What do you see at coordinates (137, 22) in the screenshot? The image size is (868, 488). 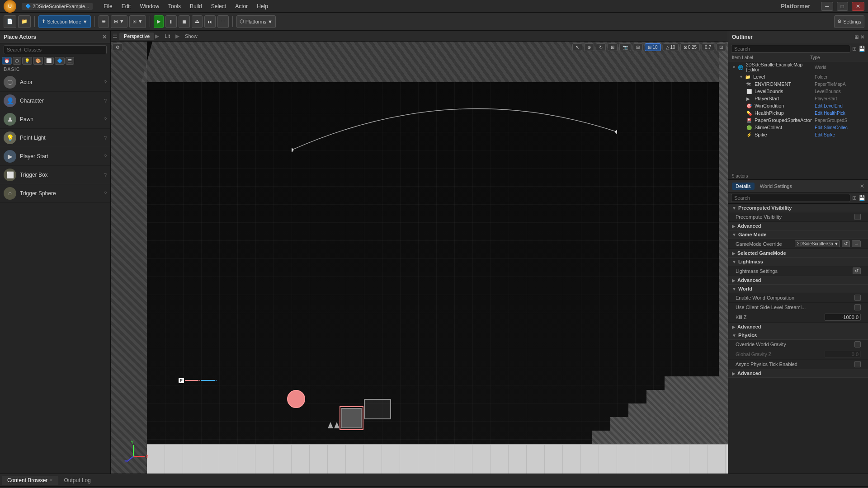 I see `grid-button: ⊡ ▼` at bounding box center [137, 22].